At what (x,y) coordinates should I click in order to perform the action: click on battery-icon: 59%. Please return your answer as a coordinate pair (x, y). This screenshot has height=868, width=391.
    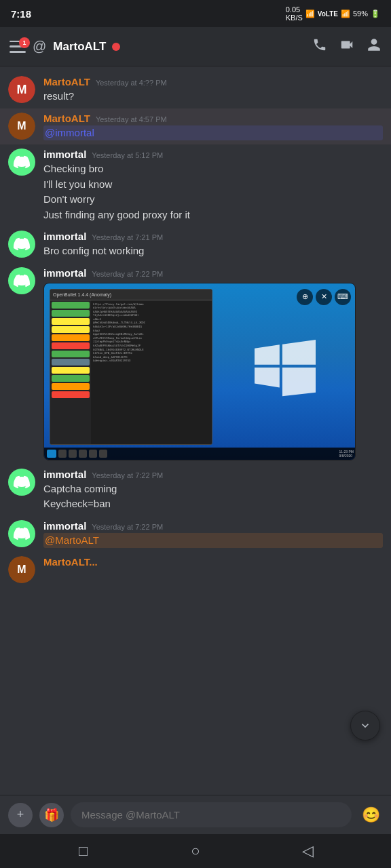
    Looking at the image, I should click on (360, 14).